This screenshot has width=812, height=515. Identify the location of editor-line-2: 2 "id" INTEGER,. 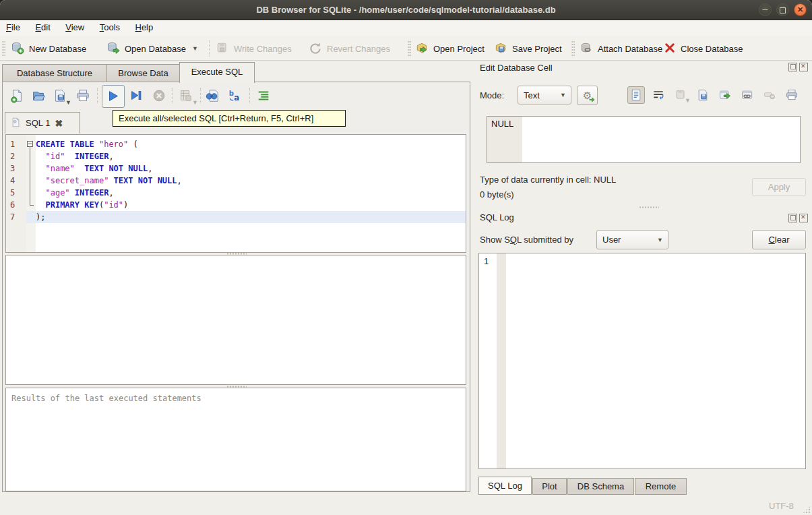
(236, 156).